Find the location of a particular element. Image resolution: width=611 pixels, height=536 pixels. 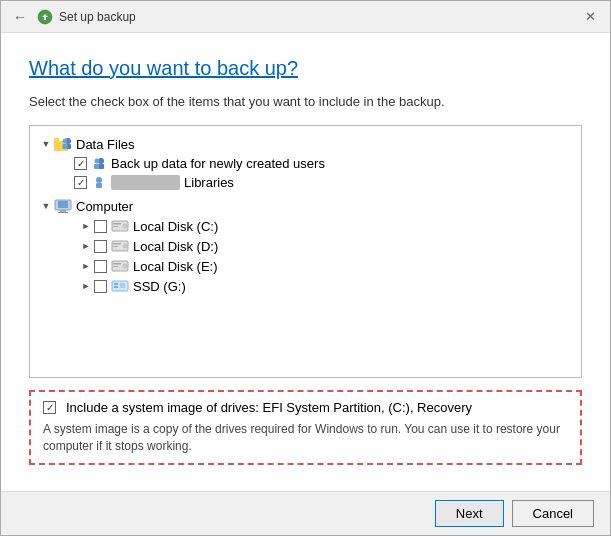

close-button: ✕ is located at coordinates (590, 16).